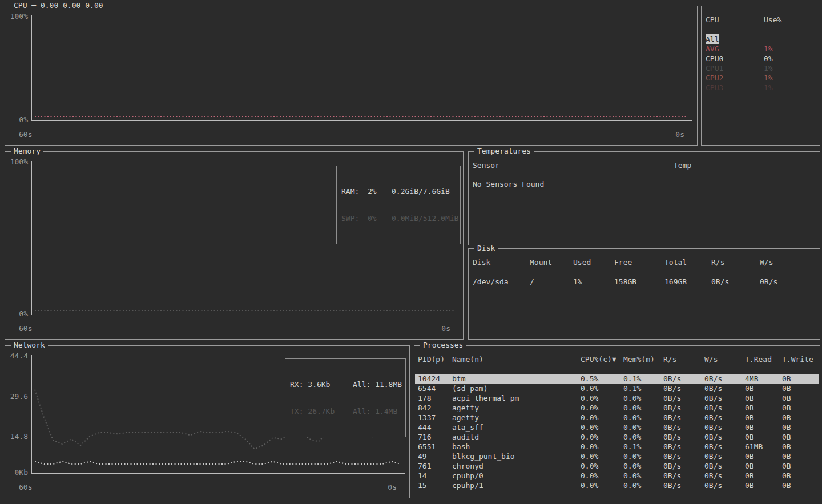  What do you see at coordinates (516, 360) in the screenshot?
I see `processes-header-name: Name(n)` at bounding box center [516, 360].